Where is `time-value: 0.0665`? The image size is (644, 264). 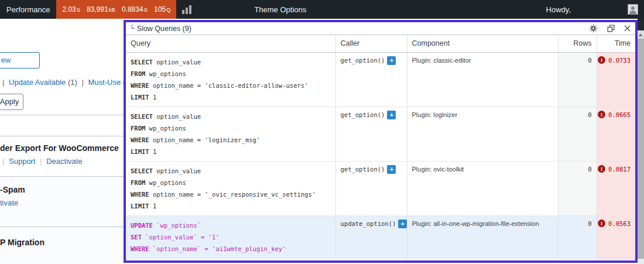 time-value: 0.0665 is located at coordinates (619, 115).